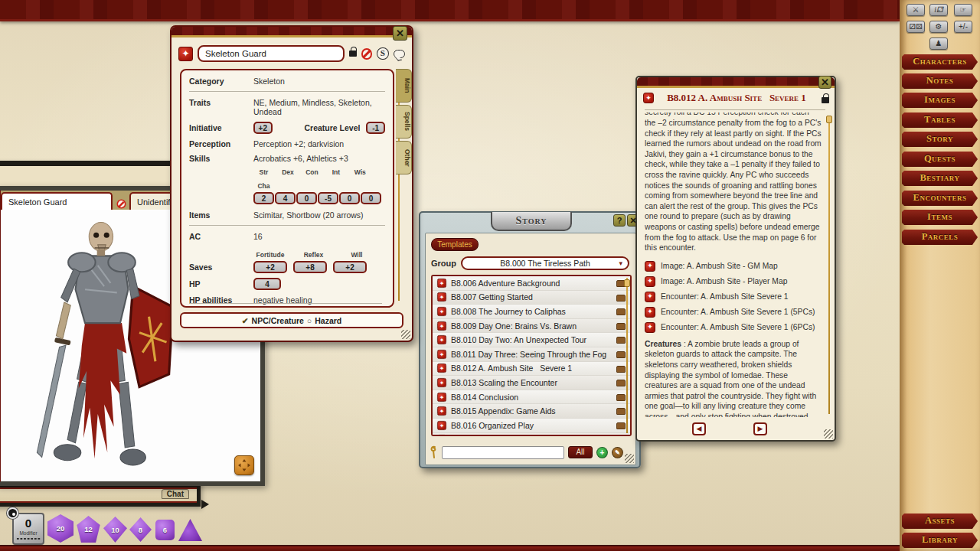  What do you see at coordinates (245, 321) in the screenshot?
I see `radio-checked-icon: ✔` at bounding box center [245, 321].